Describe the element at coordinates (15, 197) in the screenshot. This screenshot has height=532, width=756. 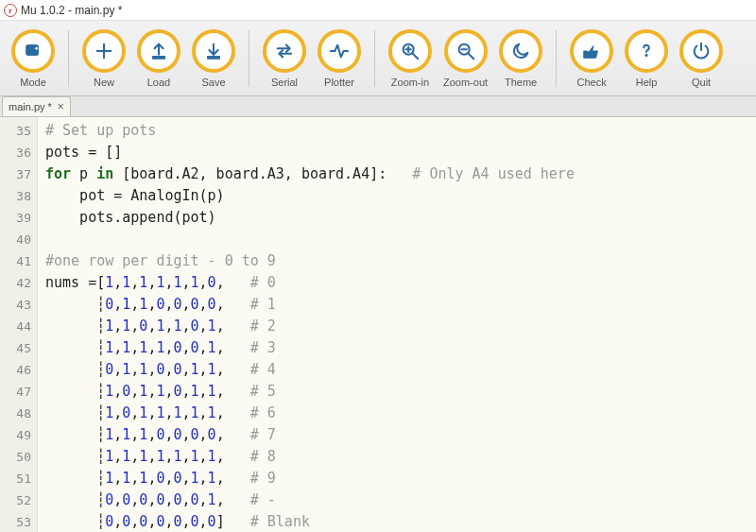
I see `line-number: 38` at that location.